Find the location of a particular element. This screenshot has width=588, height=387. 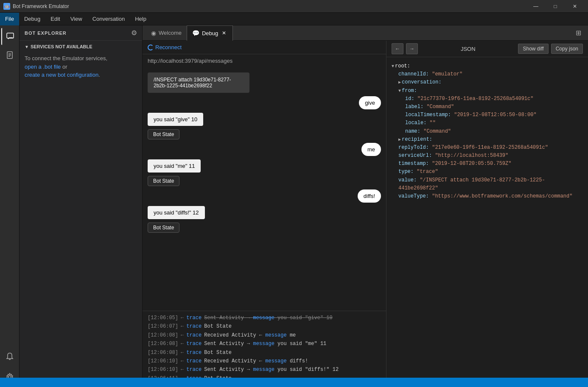

connect-text: To connect the Emulator services, open a… is located at coordinates (81, 67).